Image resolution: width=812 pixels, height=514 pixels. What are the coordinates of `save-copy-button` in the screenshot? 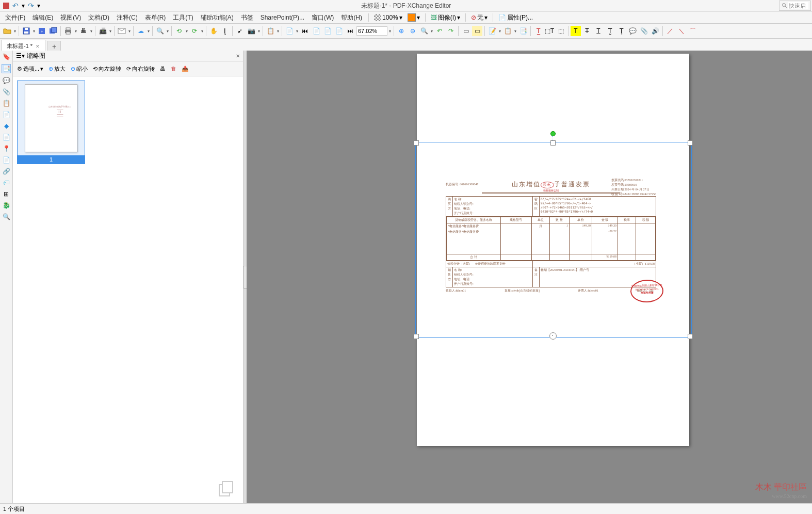 It's located at (53, 31).